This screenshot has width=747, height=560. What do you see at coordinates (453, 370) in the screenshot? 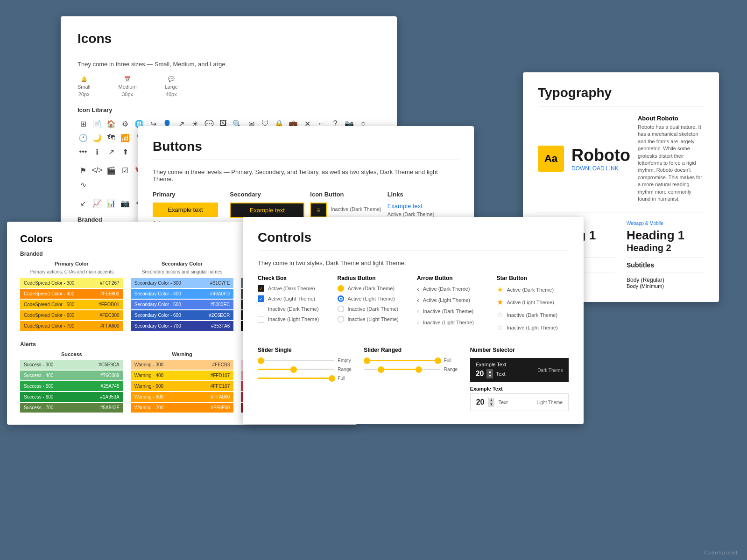
I see `range2-label: Range` at bounding box center [453, 370].